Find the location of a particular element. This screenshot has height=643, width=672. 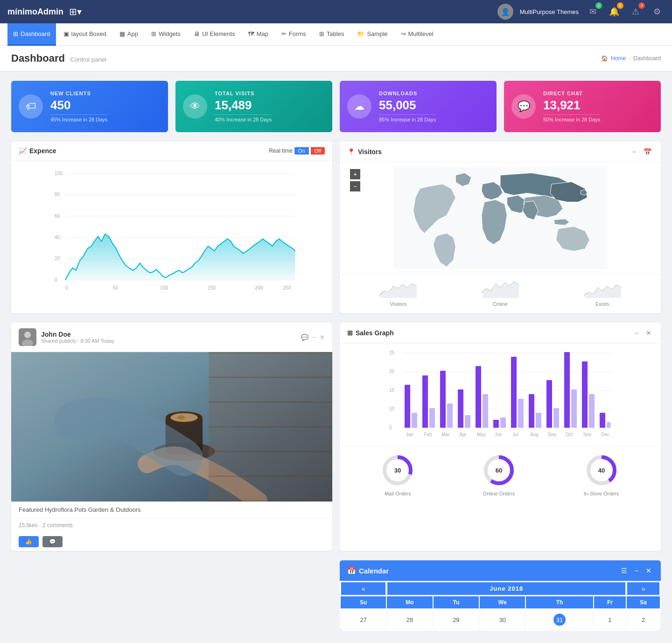

calendar-visitors-button: 📅 is located at coordinates (648, 152).